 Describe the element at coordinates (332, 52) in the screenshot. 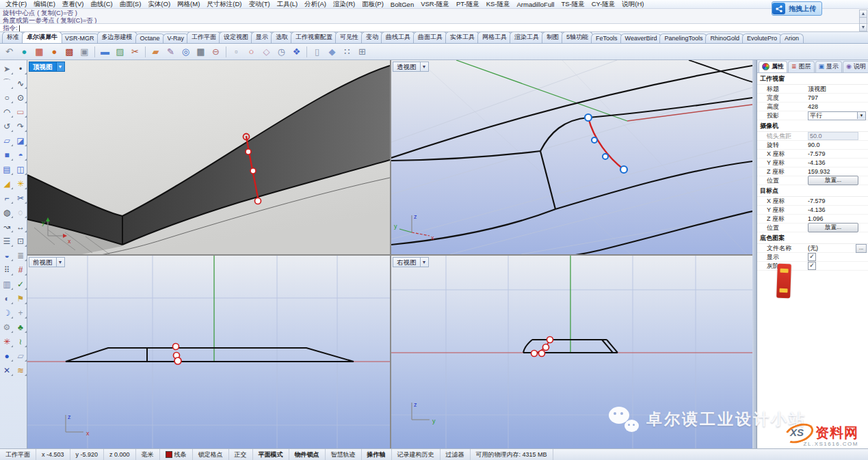

I see `gem-icon: ◆` at that location.